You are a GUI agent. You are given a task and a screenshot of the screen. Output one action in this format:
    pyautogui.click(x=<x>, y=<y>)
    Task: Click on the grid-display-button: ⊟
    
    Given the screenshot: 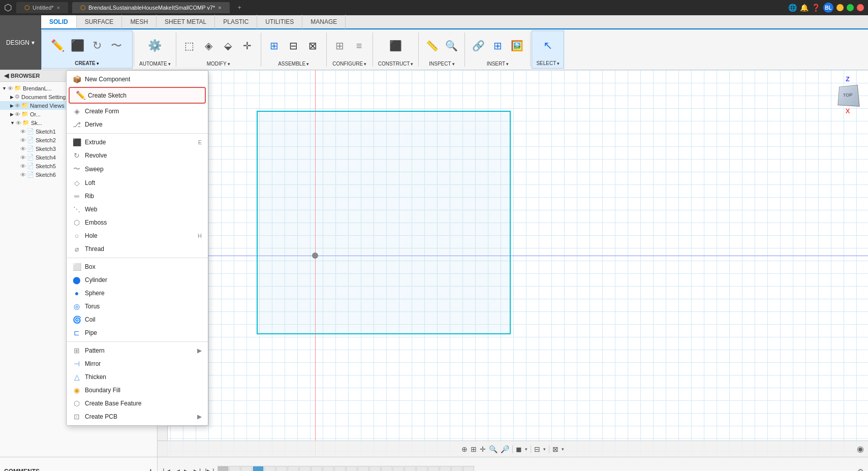 What is the action you would take?
    pyautogui.click(x=537, y=449)
    